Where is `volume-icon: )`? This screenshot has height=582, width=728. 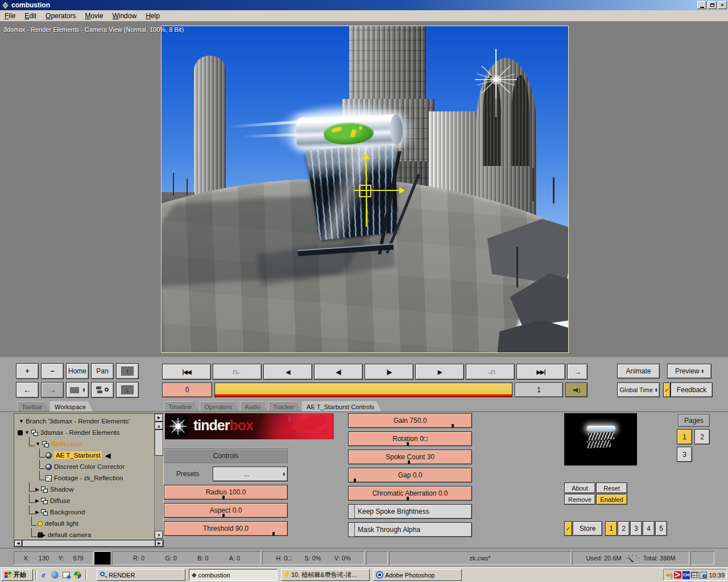 volume-icon: ) is located at coordinates (669, 575).